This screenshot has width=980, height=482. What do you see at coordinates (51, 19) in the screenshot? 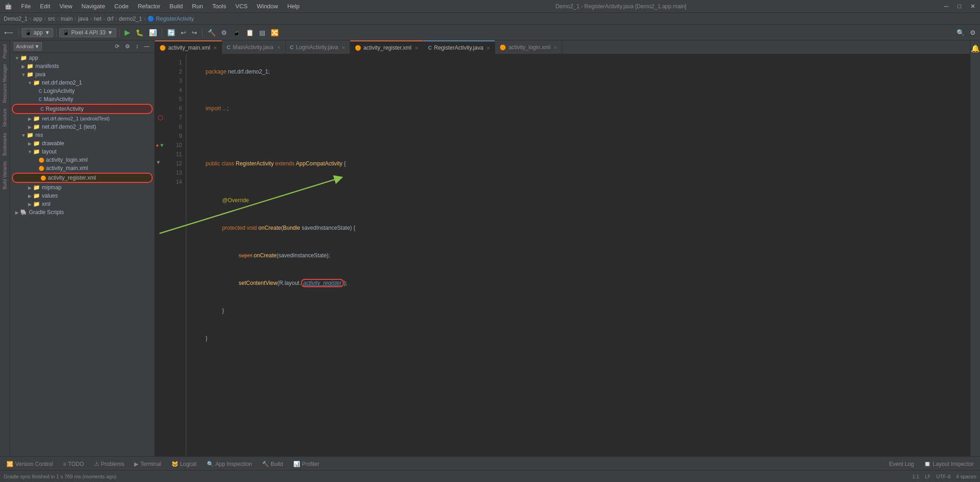
I see `breadcrumb-src: src` at bounding box center [51, 19].